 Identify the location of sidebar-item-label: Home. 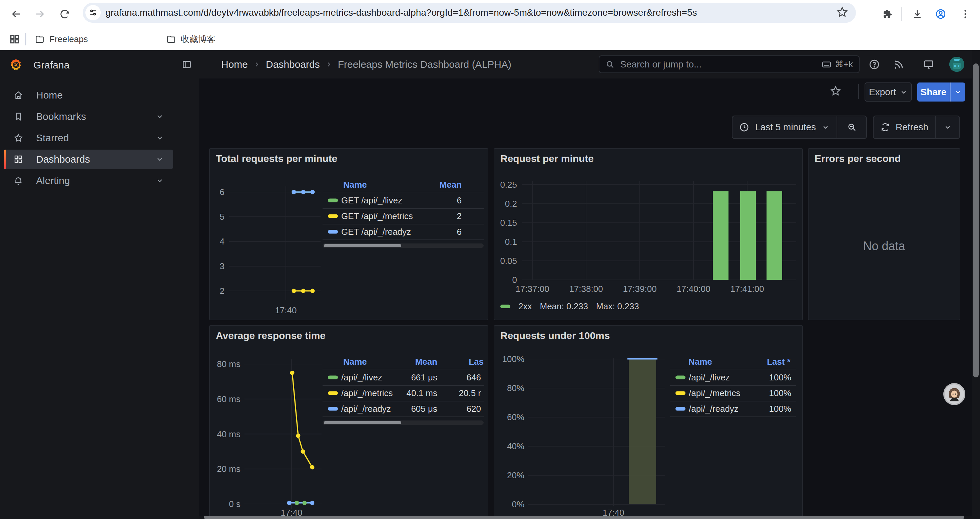
(49, 95).